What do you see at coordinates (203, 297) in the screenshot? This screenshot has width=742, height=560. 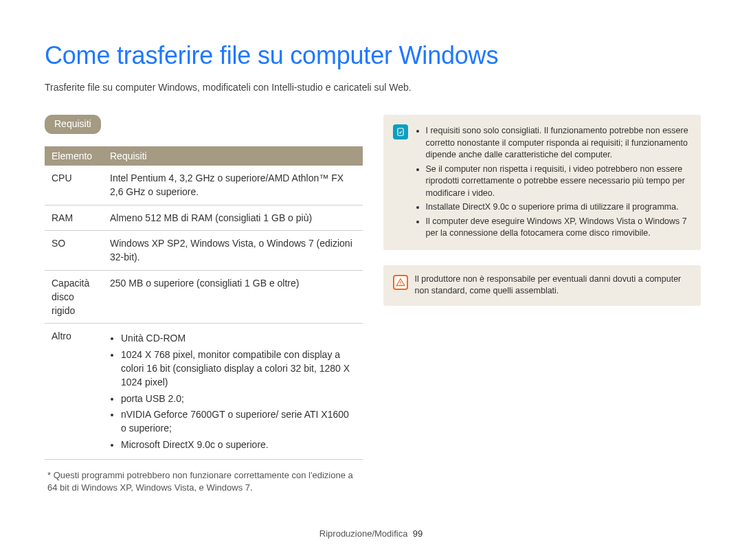 I see `table-row: Capacità disco rigido 250 MB o superiore…` at bounding box center [203, 297].